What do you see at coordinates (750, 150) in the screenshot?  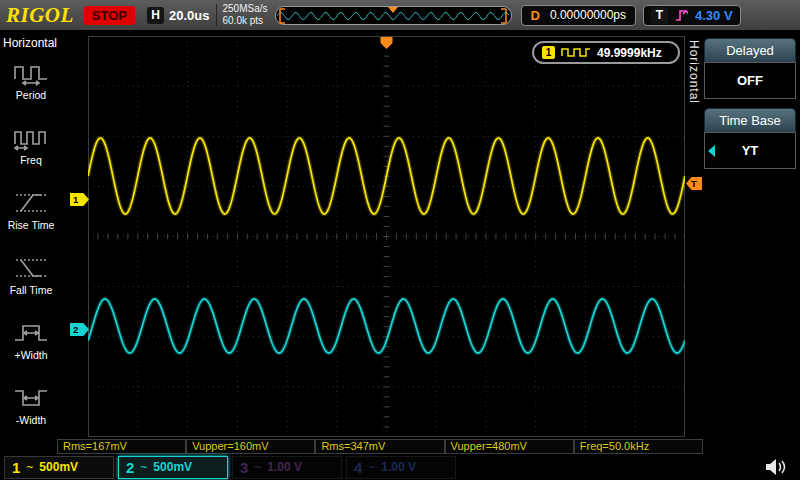 I see `timebase-mode-value: YT` at bounding box center [750, 150].